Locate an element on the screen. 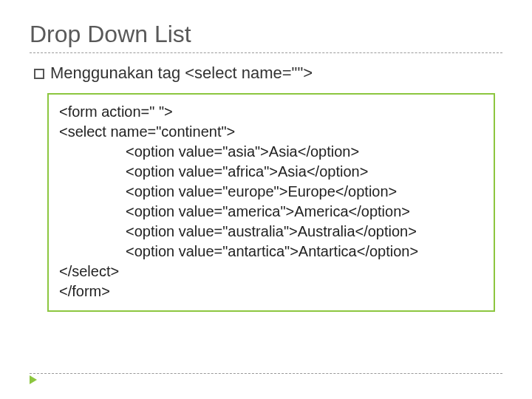  code-line: <form action=" "> is located at coordinates (271, 112).